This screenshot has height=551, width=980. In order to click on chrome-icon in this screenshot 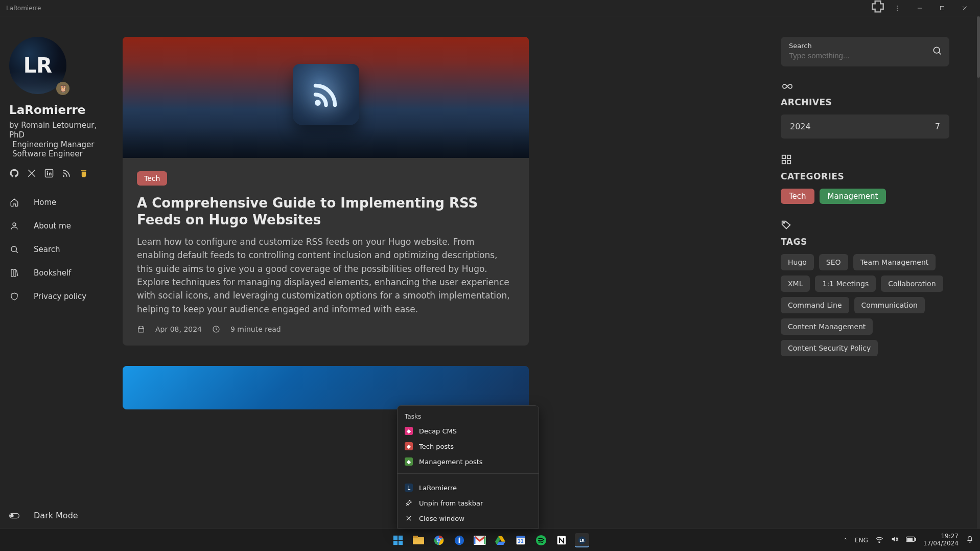, I will do `click(439, 540)`.